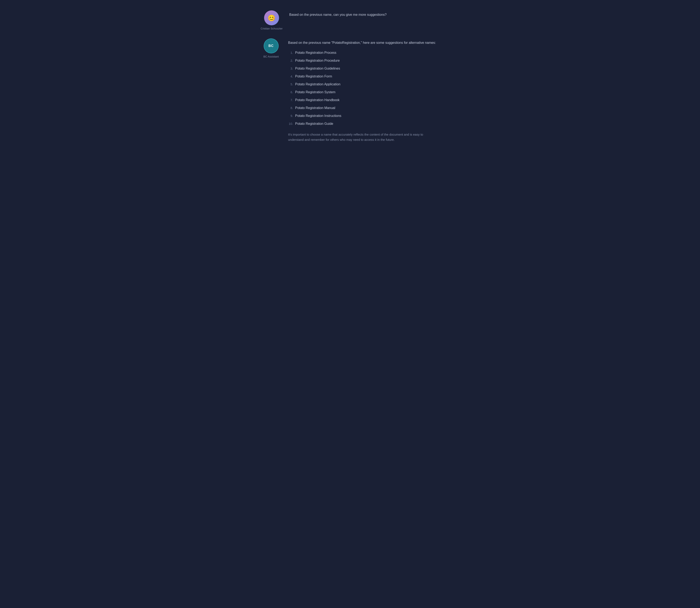  Describe the element at coordinates (314, 124) in the screenshot. I see `list-item-text: Potato Registration Guide` at that location.